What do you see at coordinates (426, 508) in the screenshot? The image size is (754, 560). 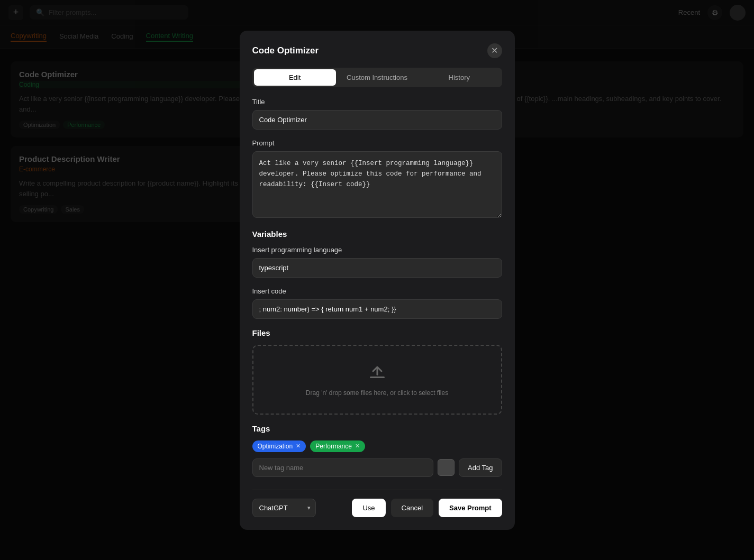 I see `footer-buttons: Use Cancel Save Prompt` at bounding box center [426, 508].